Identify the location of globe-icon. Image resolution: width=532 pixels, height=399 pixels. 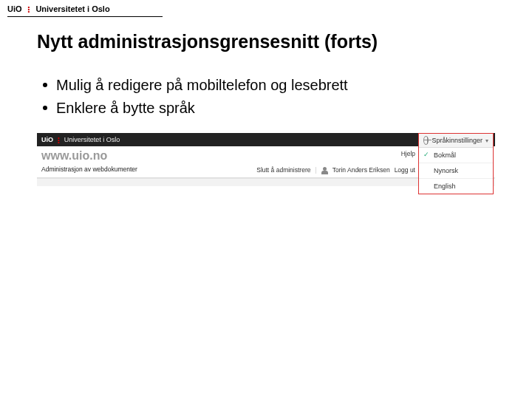
(426, 140).